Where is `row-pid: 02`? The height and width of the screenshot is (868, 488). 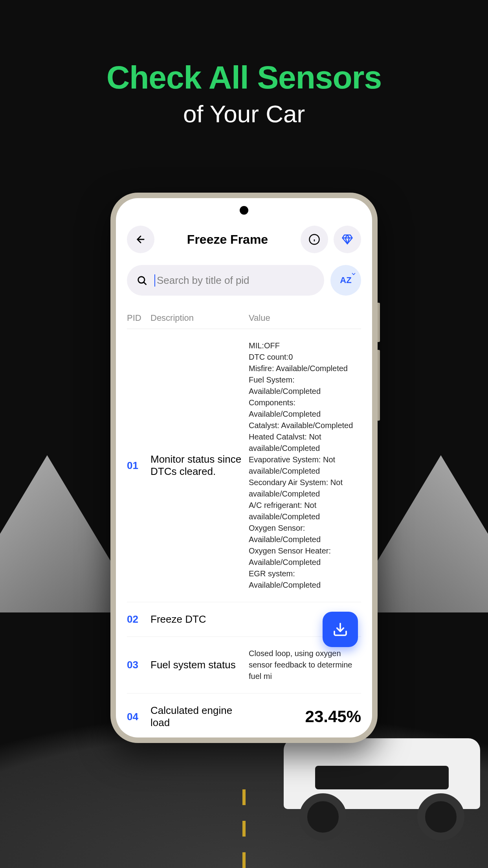
row-pid: 02 is located at coordinates (139, 620).